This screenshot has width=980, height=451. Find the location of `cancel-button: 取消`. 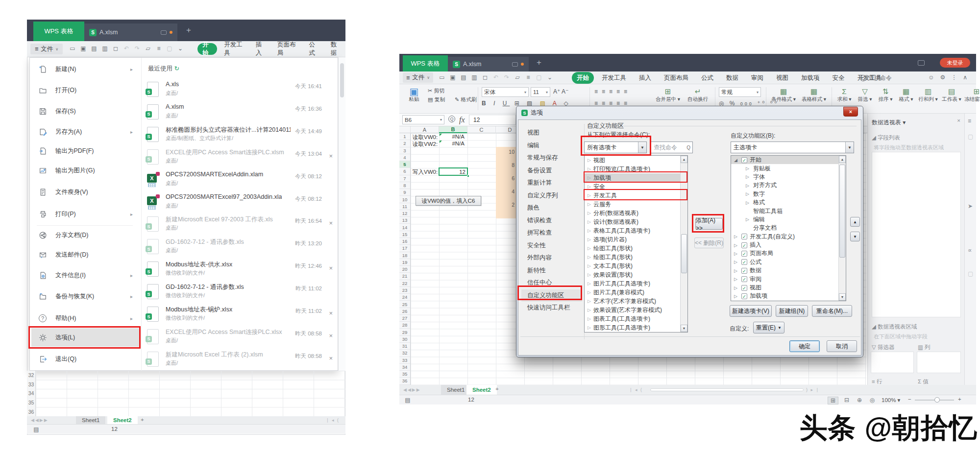

cancel-button: 取消 is located at coordinates (842, 346).